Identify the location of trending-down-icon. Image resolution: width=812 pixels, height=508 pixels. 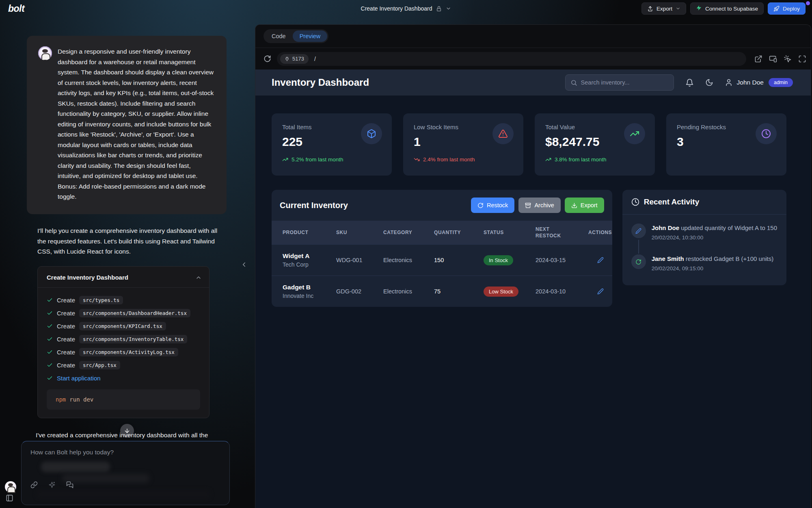
(417, 159).